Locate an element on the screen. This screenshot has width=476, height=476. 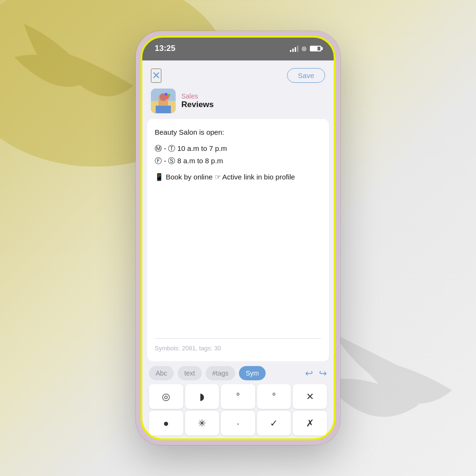
post-line-3: Ⓕ - Ⓢ 8 a.m to 8 p.m is located at coordinates (238, 161).